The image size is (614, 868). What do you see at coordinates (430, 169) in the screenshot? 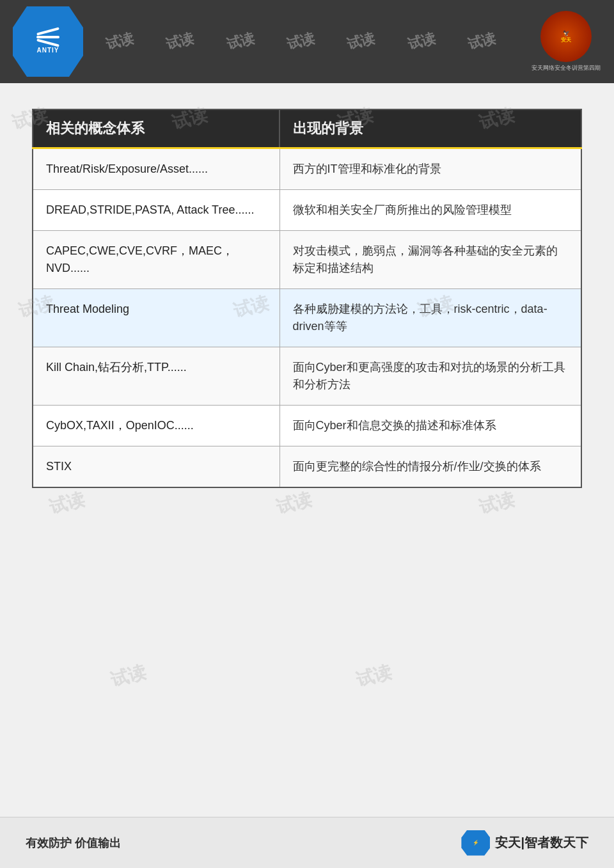
I see `table-cell-background: 西方的IT管理和标准化的背景` at bounding box center [430, 169].